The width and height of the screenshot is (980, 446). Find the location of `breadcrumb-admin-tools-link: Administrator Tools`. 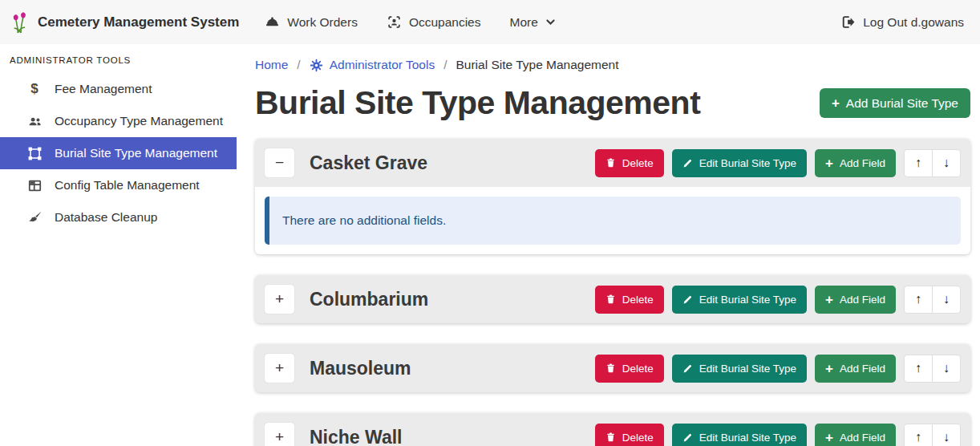

breadcrumb-admin-tools-link: Administrator Tools is located at coordinates (372, 65).